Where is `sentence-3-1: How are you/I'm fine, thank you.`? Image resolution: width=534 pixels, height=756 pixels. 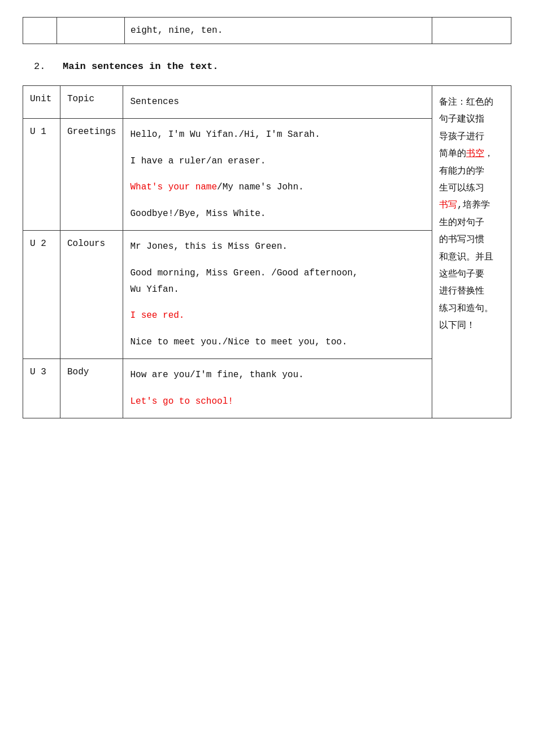
sentence-3-1: How are you/I'm fine, thank you. is located at coordinates (277, 375).